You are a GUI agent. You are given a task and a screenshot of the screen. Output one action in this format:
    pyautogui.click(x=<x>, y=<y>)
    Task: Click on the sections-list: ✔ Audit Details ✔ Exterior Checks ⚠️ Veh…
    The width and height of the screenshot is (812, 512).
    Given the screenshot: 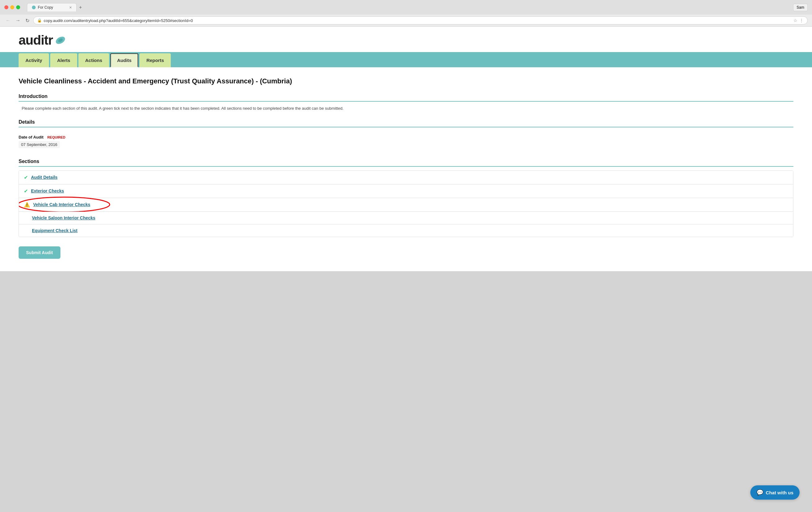 What is the action you would take?
    pyautogui.click(x=406, y=204)
    